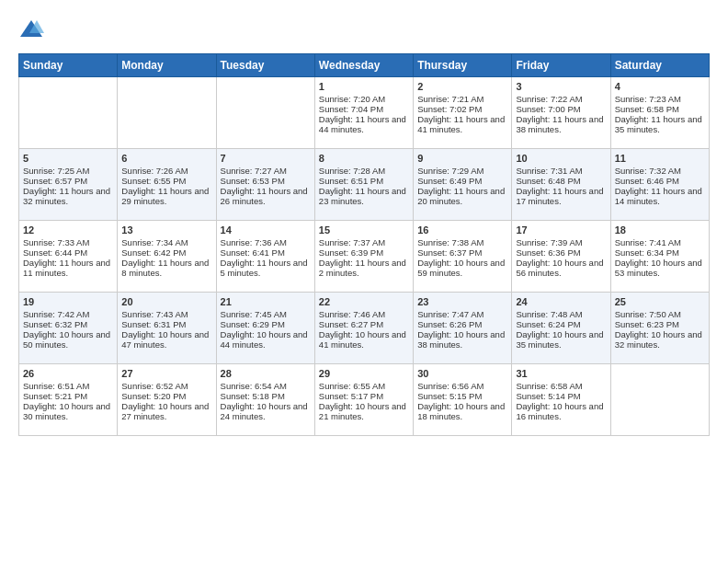  Describe the element at coordinates (351, 180) in the screenshot. I see `sunset: Sunset: 6:51 PM` at that location.